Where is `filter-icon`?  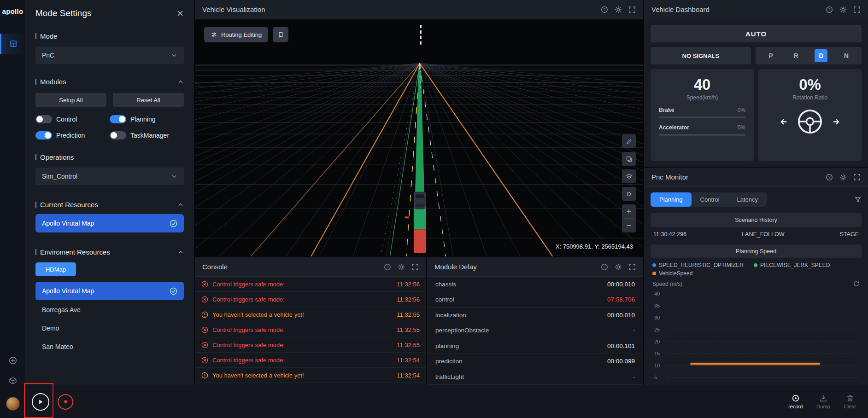 filter-icon is located at coordinates (858, 200).